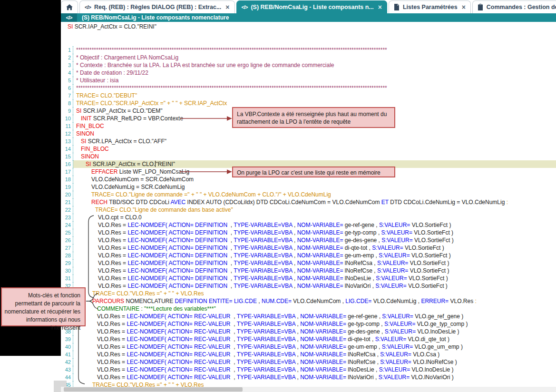 This screenshot has width=556, height=392. Describe the element at coordinates (308, 96) in the screenshot. I see `code-line-7: 7TRACE= CLO."DEBUT"` at that location.